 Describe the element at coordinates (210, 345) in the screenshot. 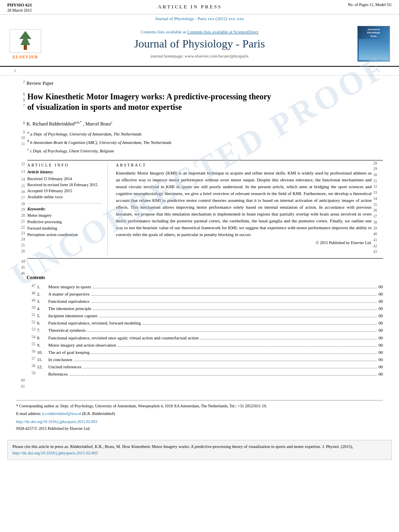

I see `contents-item-9: 9. Motor imagery and action observation …` at that location.